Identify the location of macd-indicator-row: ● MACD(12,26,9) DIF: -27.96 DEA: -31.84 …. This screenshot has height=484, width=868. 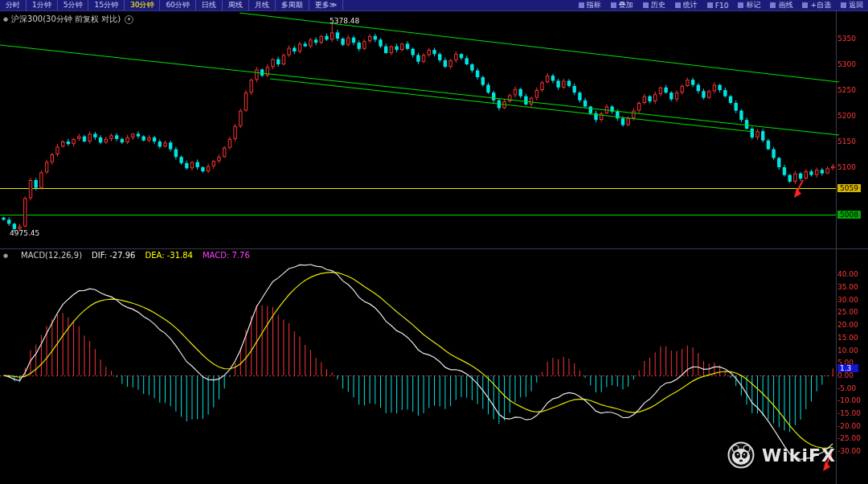
(127, 256).